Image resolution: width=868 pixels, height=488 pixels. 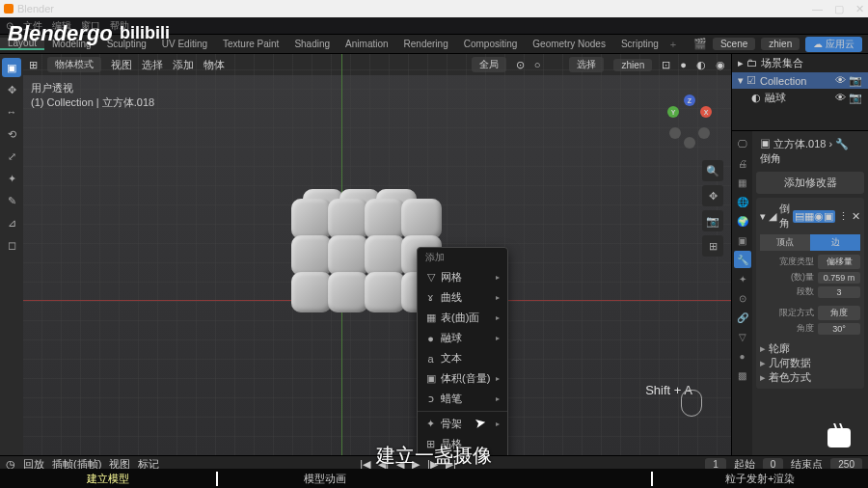 What do you see at coordinates (690, 124) in the screenshot?
I see `nav-gizmo: X Y Z` at bounding box center [690, 124].